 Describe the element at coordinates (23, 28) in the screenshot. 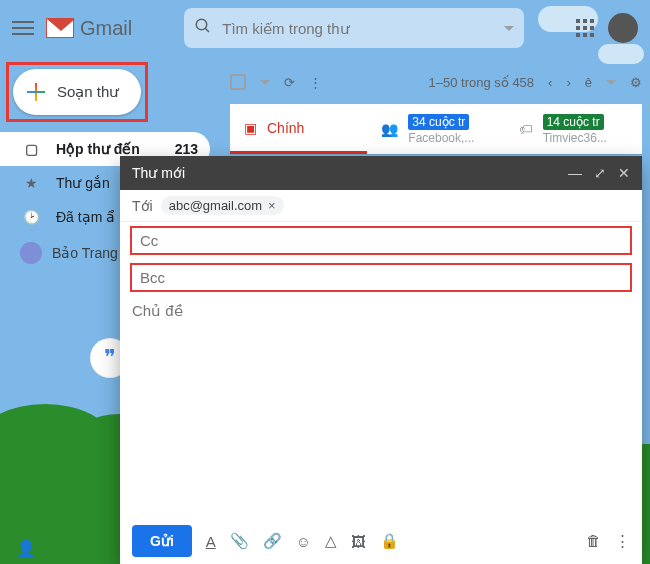

I see `menu-icon` at that location.